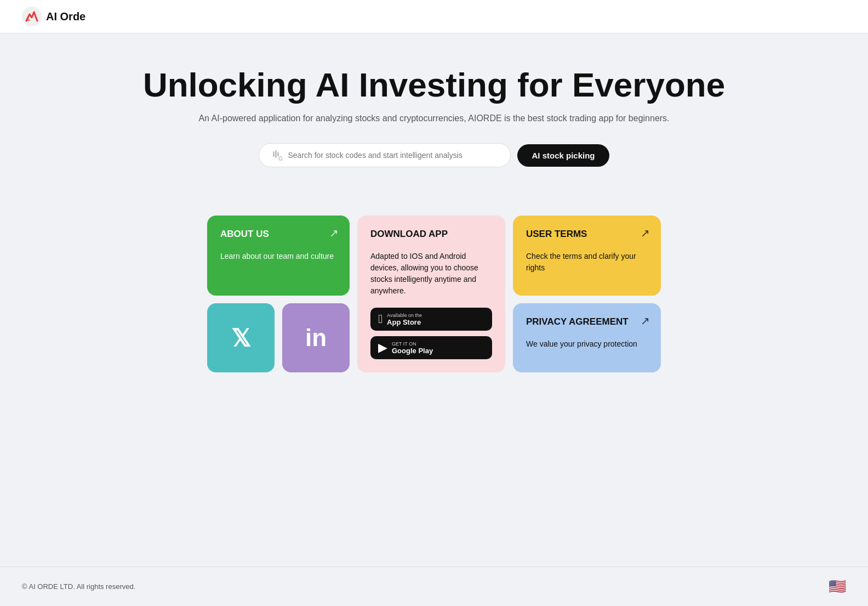 The height and width of the screenshot is (606, 868). Describe the element at coordinates (385, 155) in the screenshot. I see `search-box` at that location.